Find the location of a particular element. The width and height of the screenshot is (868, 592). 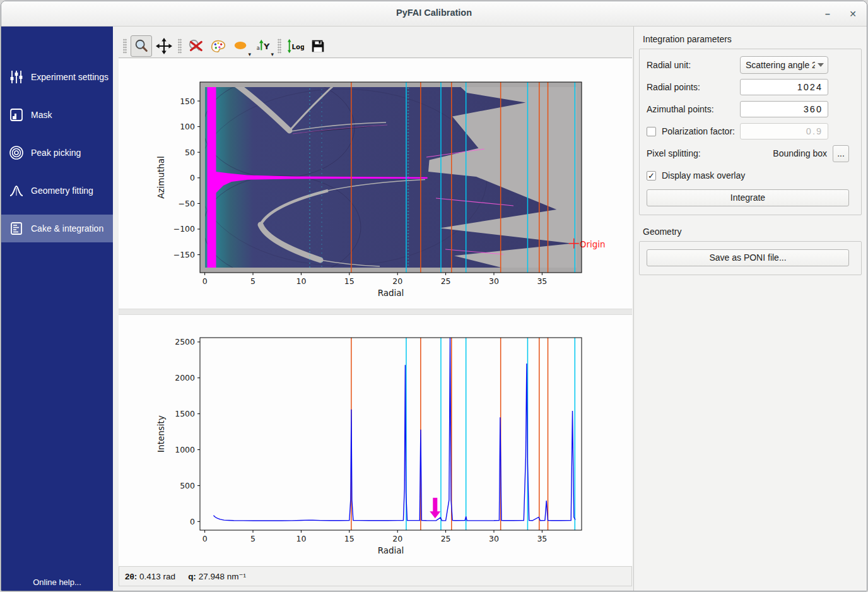

geometry-title: Geometry is located at coordinates (752, 232).